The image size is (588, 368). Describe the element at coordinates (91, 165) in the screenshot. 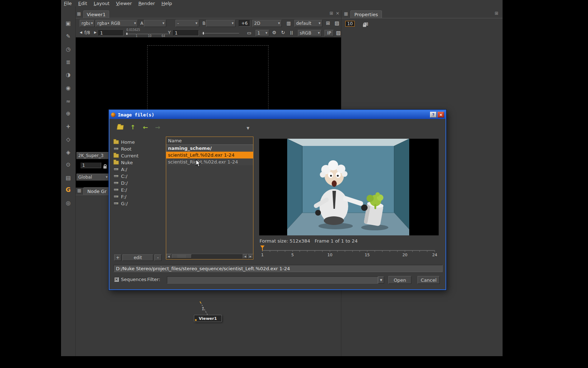

I see `frame-input: 1` at that location.